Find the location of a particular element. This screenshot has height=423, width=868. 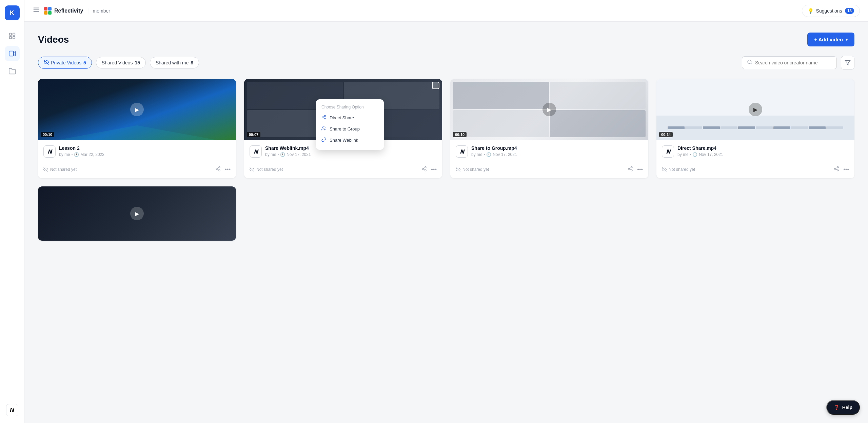

video-details: Lesson 2 by me • 🕐 Mar 22, 2023 is located at coordinates (145, 151).